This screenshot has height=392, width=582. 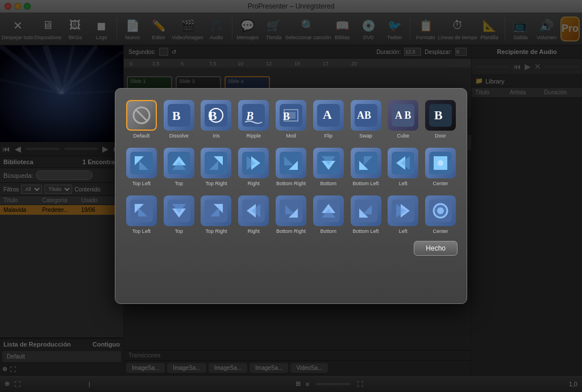 I want to click on svg-text: A B, so click(x=404, y=115).